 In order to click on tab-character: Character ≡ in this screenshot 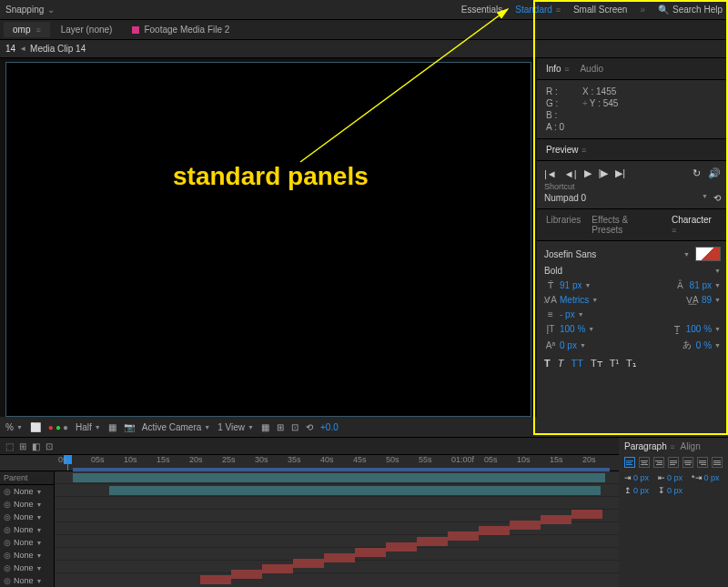, I will do `click(695, 225)`.